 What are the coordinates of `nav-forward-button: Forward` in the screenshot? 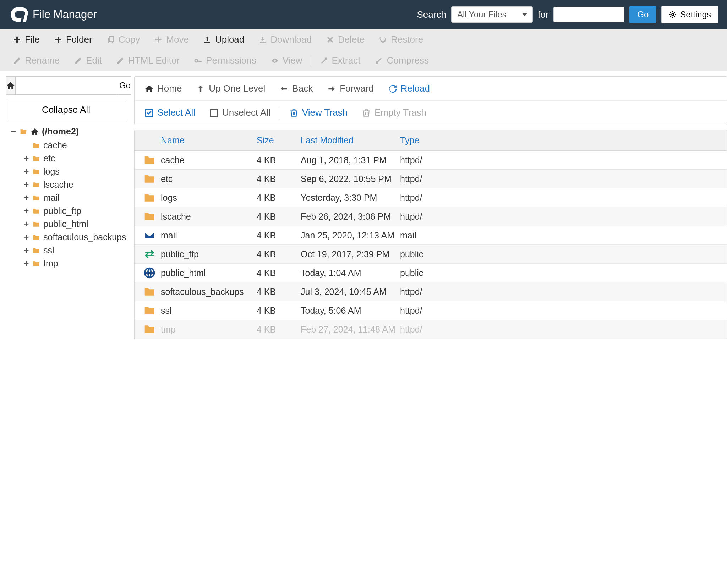 It's located at (350, 89).